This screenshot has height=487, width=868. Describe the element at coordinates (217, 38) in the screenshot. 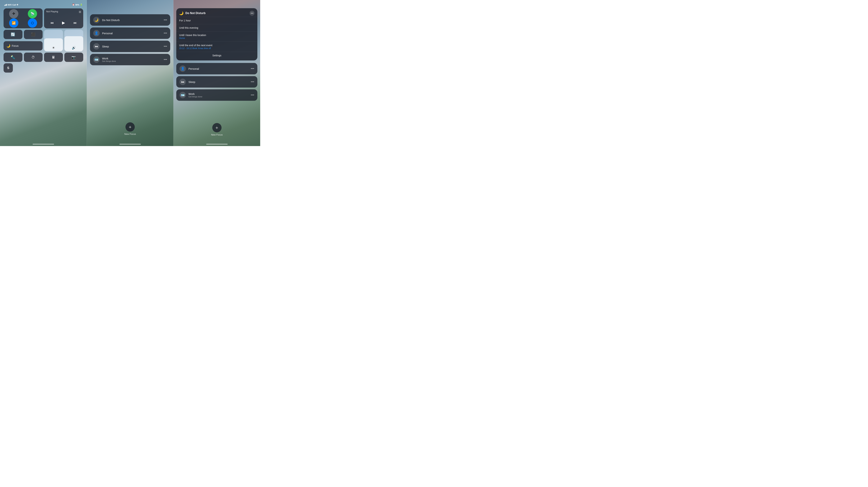

I see `dnd-location-sub: Home` at that location.